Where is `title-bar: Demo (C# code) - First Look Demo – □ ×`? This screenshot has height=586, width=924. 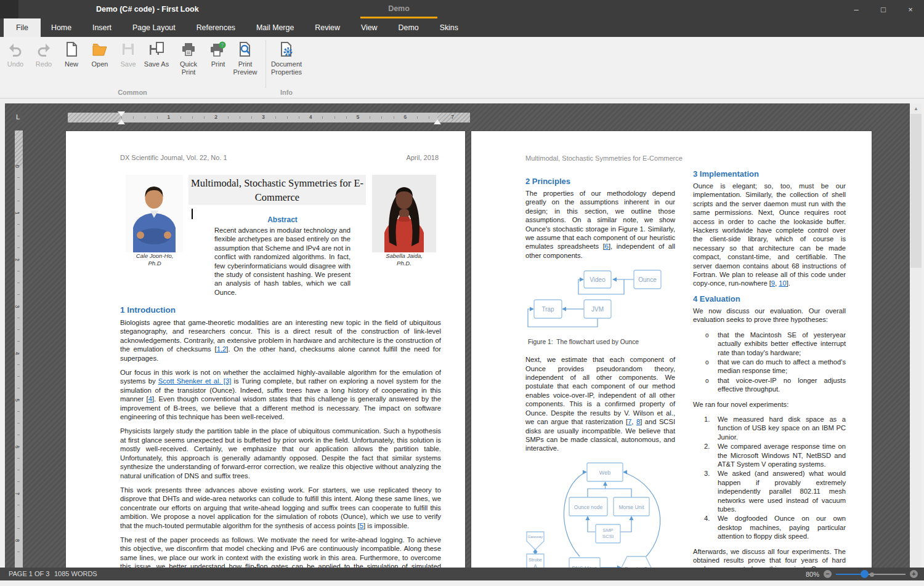 title-bar: Demo (C# code) - First Look Demo – □ × is located at coordinates (462, 9).